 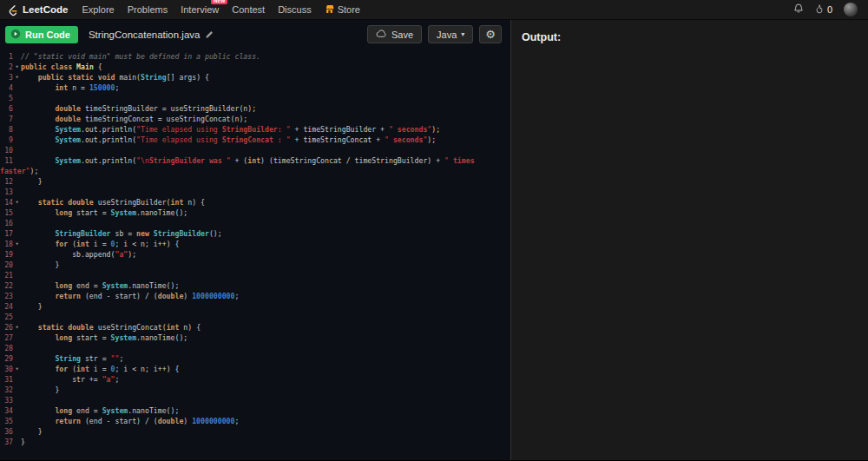 I want to click on code-line-content: StringBuilder sb = new StringBuilder();, so click(x=254, y=234).